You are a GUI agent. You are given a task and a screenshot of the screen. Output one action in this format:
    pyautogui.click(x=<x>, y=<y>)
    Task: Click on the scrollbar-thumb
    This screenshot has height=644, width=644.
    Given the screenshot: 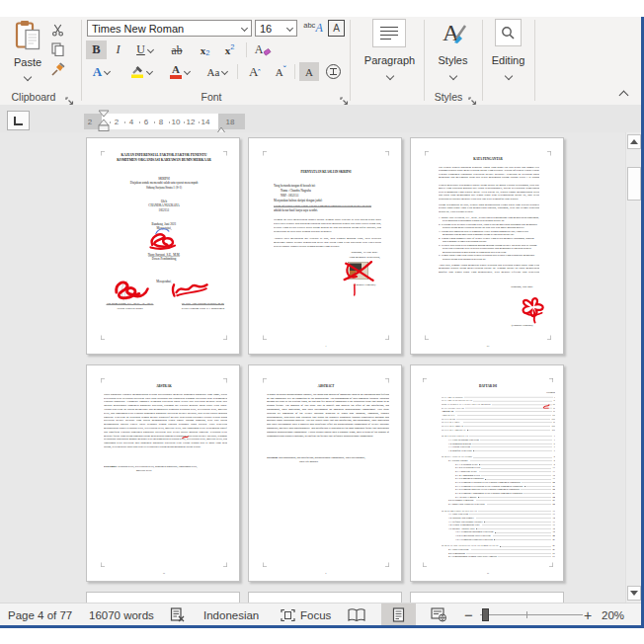 What is the action you would take?
    pyautogui.click(x=634, y=184)
    